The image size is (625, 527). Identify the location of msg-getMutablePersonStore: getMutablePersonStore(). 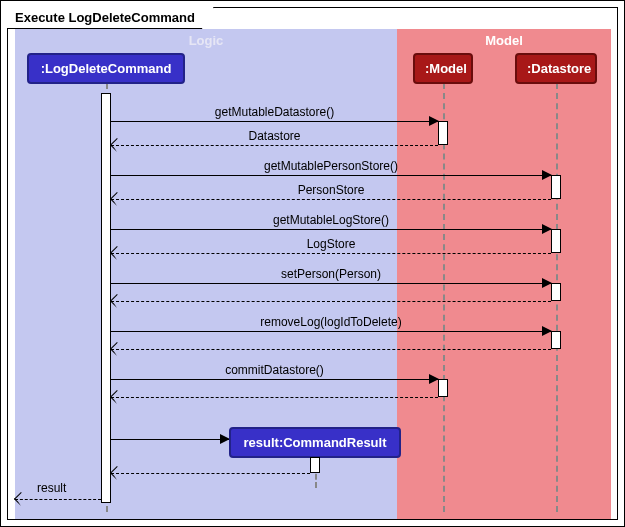
(331, 169).